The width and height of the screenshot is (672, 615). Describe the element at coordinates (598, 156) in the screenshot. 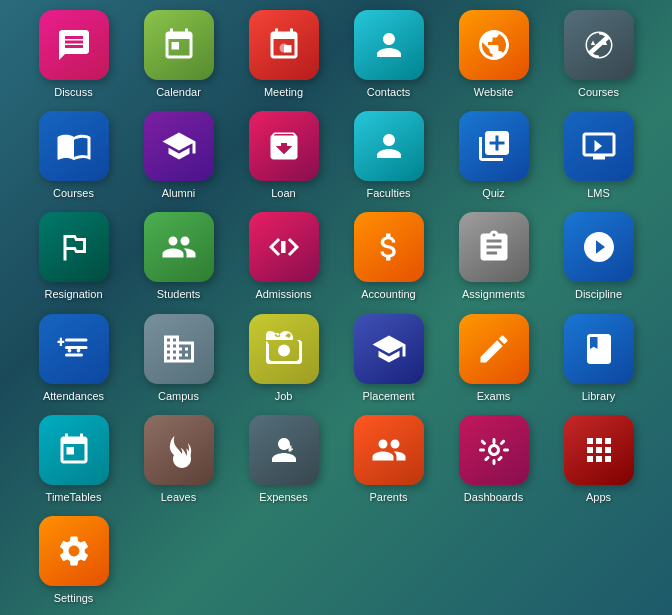

I see `app-item-lms: LMS` at that location.